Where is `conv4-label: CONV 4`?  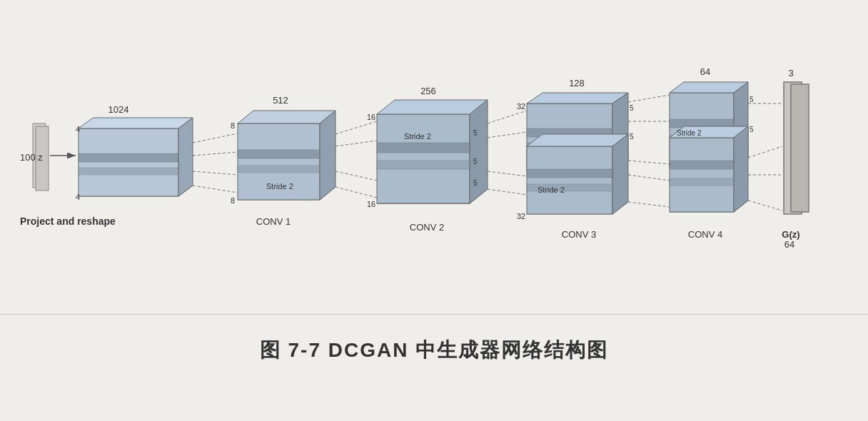
conv4-label: CONV 4 is located at coordinates (705, 234).